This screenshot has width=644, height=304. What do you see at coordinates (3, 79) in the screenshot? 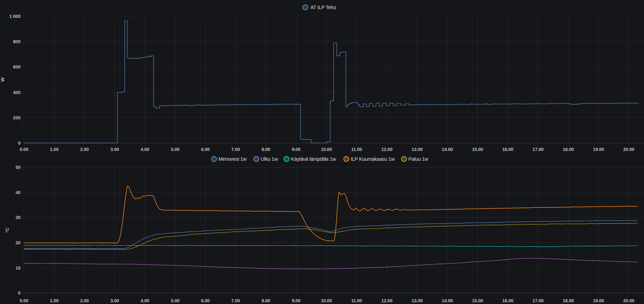
I see `svg-text: W` at bounding box center [3, 79].